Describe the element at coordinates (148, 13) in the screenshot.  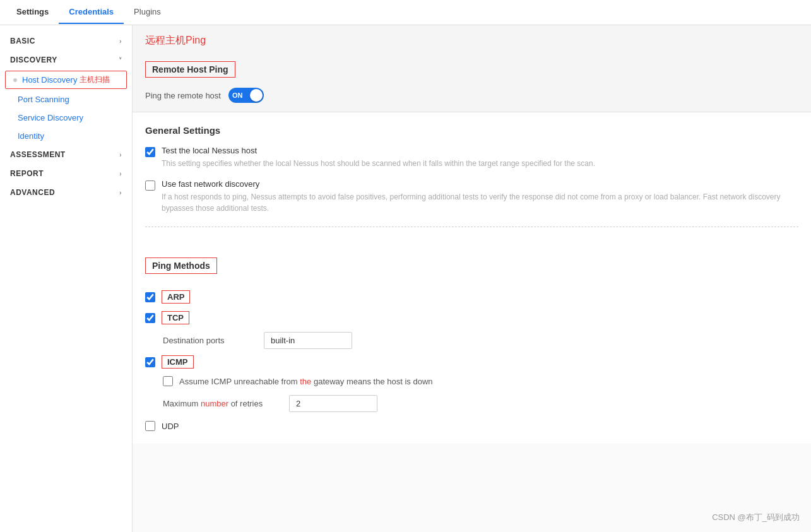
I see `nav-plugins: Plugins` at that location.